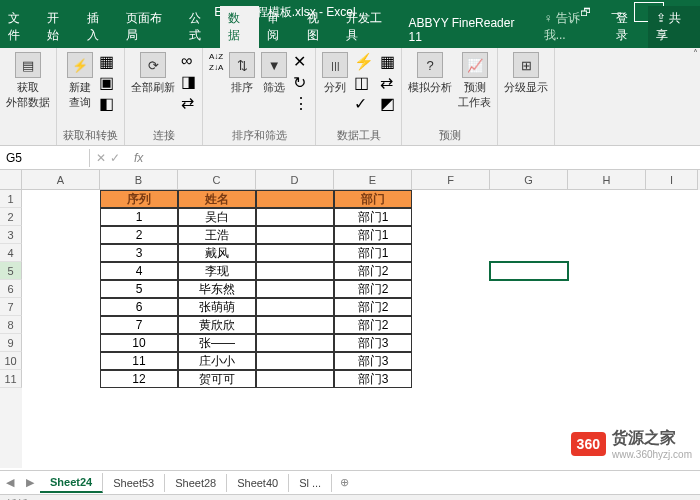 This screenshot has height=500, width=700. Describe the element at coordinates (139, 325) in the screenshot. I see `cell-B8: 7` at that location.